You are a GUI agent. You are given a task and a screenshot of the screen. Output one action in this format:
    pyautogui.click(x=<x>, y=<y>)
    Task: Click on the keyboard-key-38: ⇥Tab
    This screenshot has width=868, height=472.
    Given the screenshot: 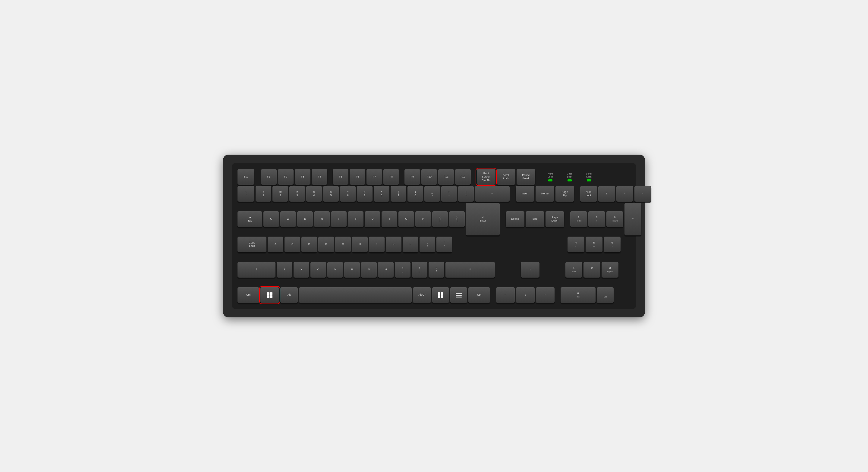 What is the action you would take?
    pyautogui.click(x=250, y=219)
    